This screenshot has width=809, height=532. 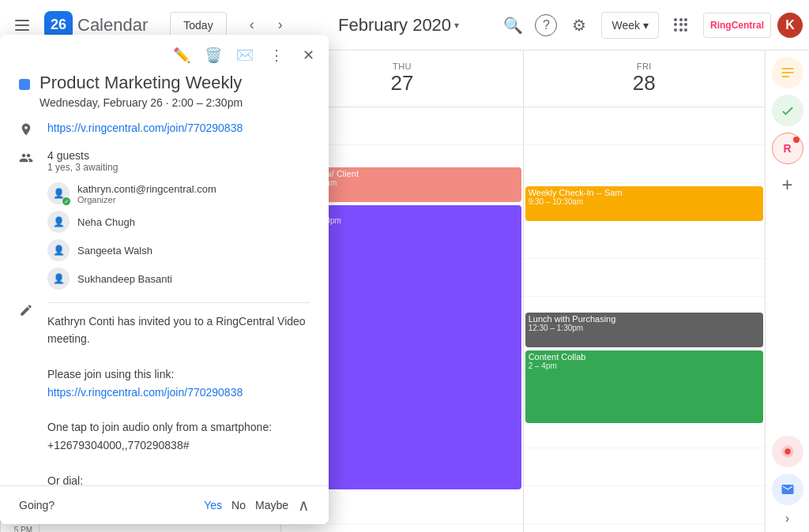 What do you see at coordinates (646, 25) in the screenshot?
I see `view-dropdown-icon: ▾` at bounding box center [646, 25].